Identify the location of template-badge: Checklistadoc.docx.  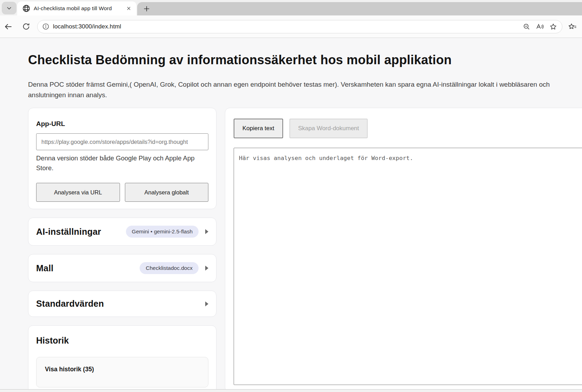
(169, 268).